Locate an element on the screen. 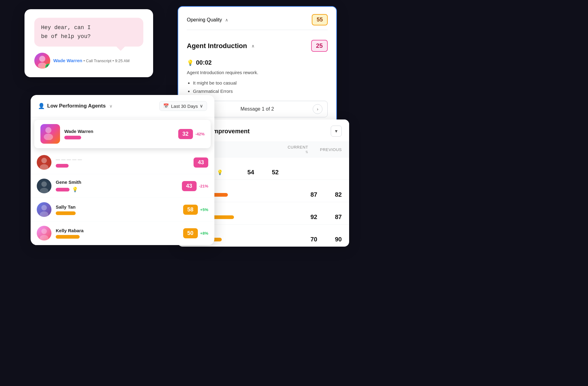 This screenshot has height=386, width=588. promptness-current: 70 is located at coordinates (310, 240).